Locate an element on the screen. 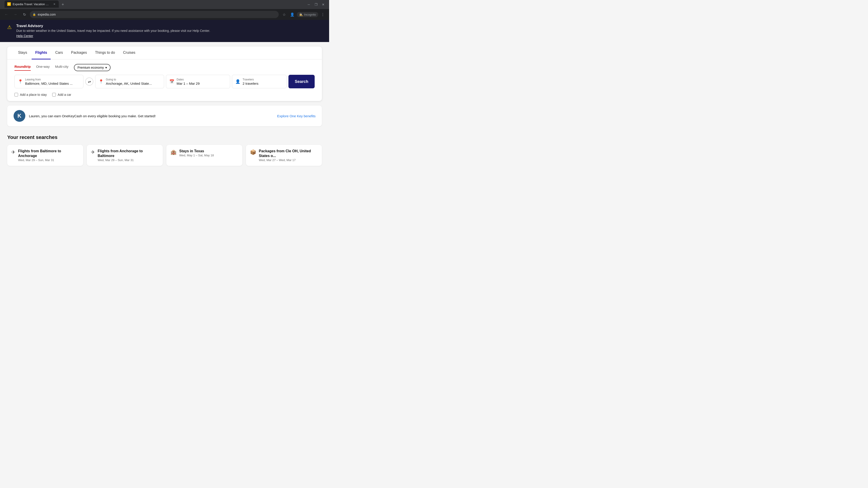 The width and height of the screenshot is (868, 488). toolbar-actions: ☆ 👤 🕵 Incognito ⋮ is located at coordinates (304, 14).